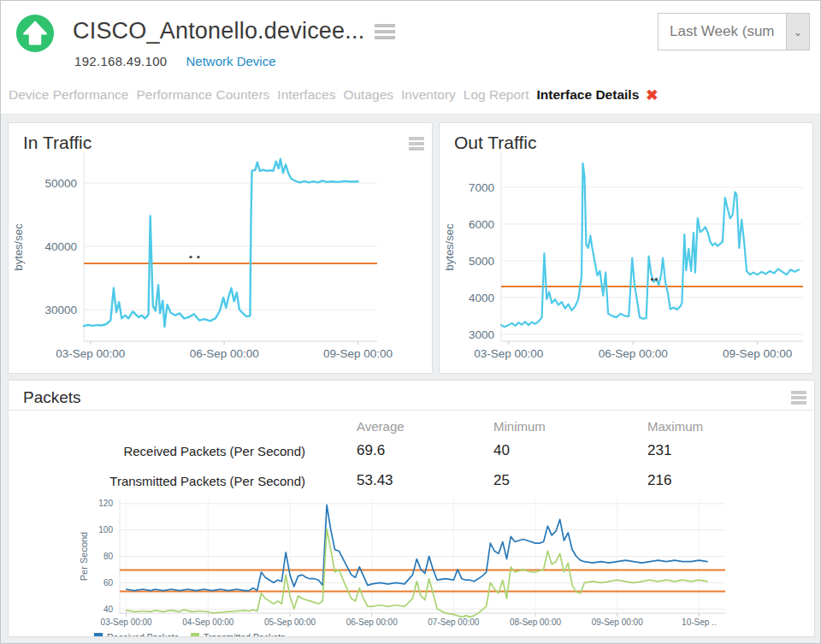 The height and width of the screenshot is (644, 821). Describe the element at coordinates (368, 94) in the screenshot. I see `tab-outages: Outages` at that location.